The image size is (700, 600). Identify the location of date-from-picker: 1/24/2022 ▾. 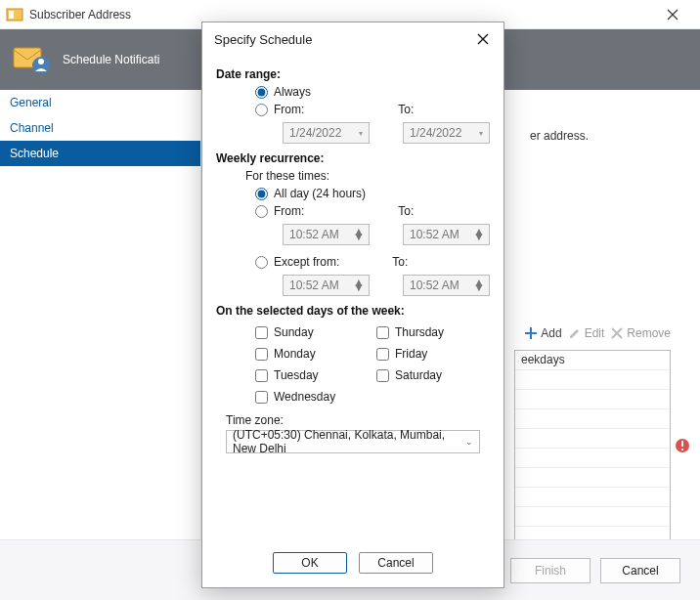
(327, 133).